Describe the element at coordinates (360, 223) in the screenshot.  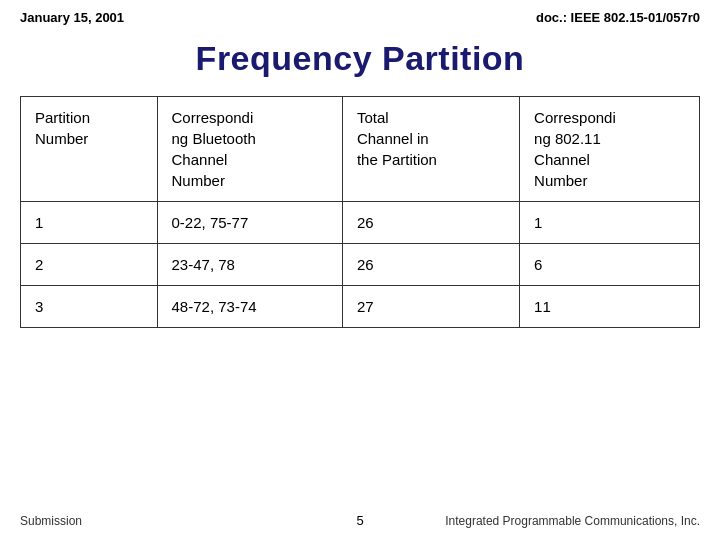
I see `table-row: 1 0-22, 75-77 26 1` at that location.